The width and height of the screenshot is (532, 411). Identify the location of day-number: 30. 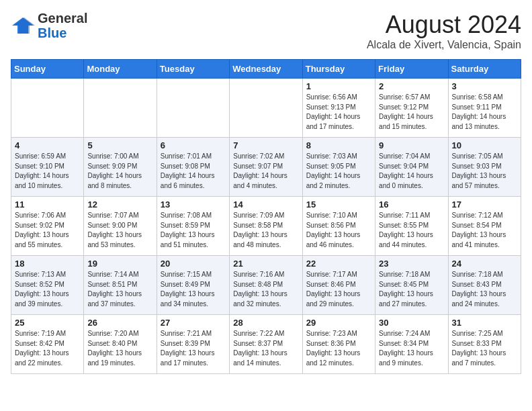
(411, 322).